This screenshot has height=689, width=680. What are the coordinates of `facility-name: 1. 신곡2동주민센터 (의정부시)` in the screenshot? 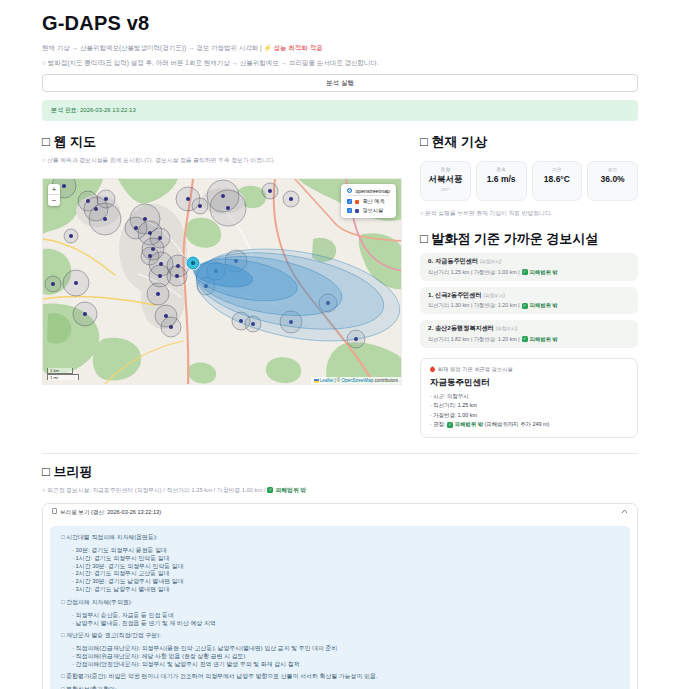 It's located at (529, 296).